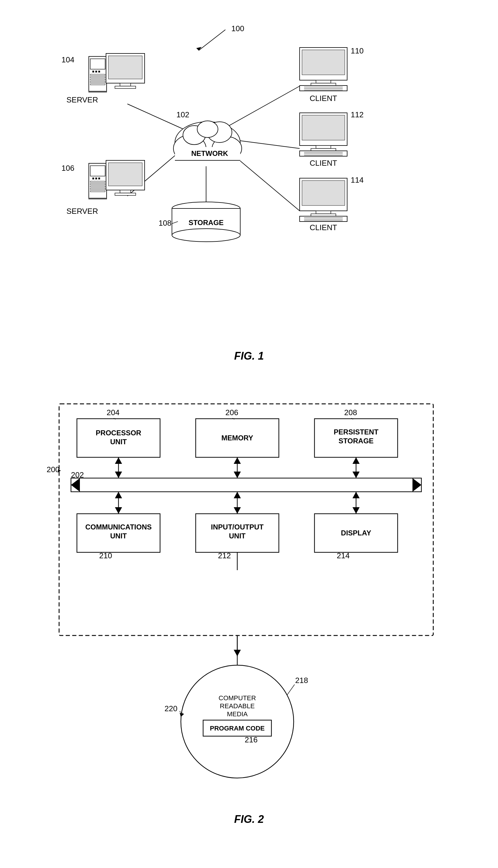 The image size is (498, 868). I want to click on svg-text: 114, so click(357, 180).